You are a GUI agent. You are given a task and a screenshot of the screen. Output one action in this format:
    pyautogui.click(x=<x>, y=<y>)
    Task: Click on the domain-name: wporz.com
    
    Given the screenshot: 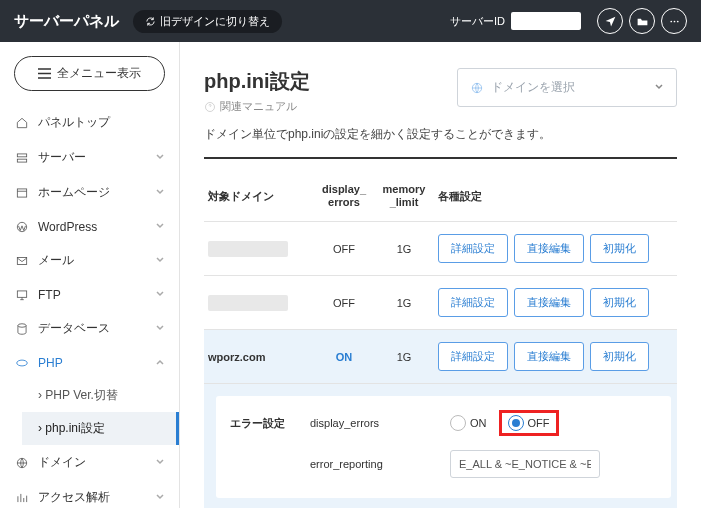 What is the action you would take?
    pyautogui.click(x=259, y=357)
    